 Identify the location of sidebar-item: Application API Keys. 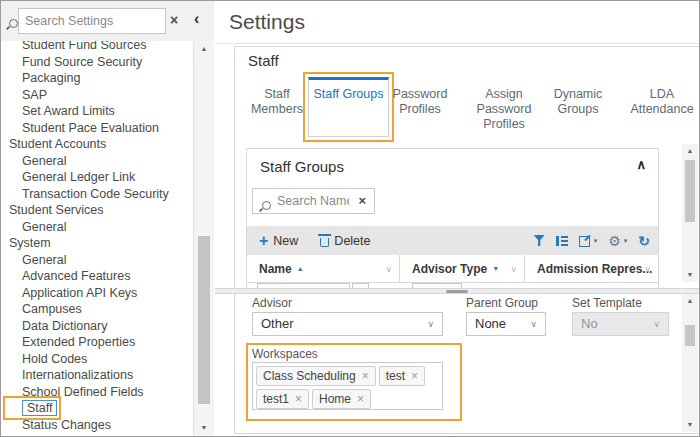
(97, 294).